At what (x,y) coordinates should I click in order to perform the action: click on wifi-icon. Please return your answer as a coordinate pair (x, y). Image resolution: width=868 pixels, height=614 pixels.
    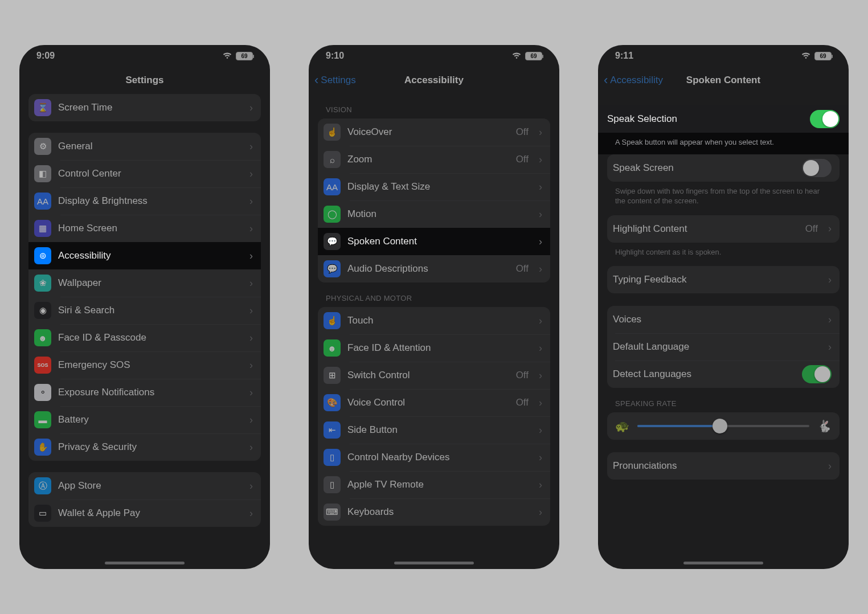
    Looking at the image, I should click on (806, 56).